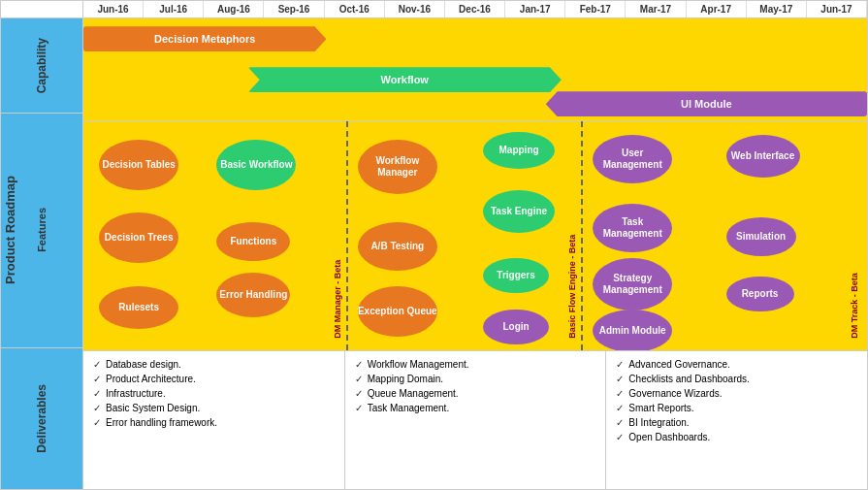  What do you see at coordinates (174, 10) in the screenshot?
I see `timeline-col-jul16: Jul-16` at bounding box center [174, 10].